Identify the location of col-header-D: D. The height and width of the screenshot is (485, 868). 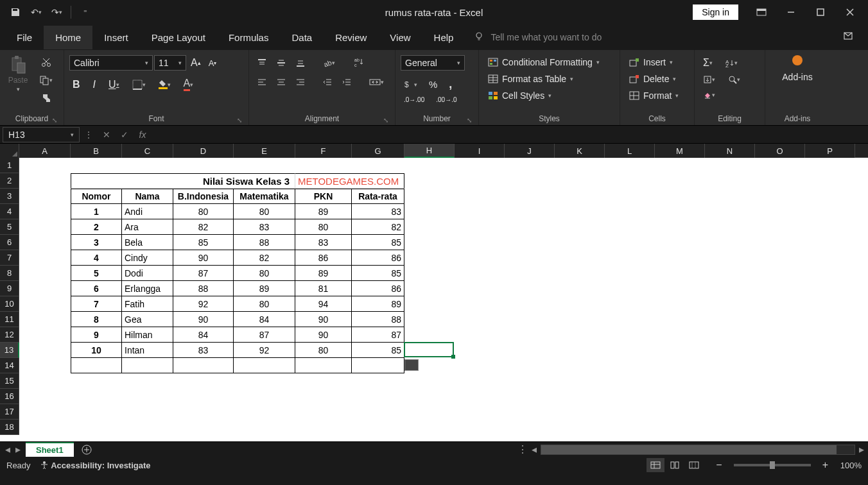
(204, 151).